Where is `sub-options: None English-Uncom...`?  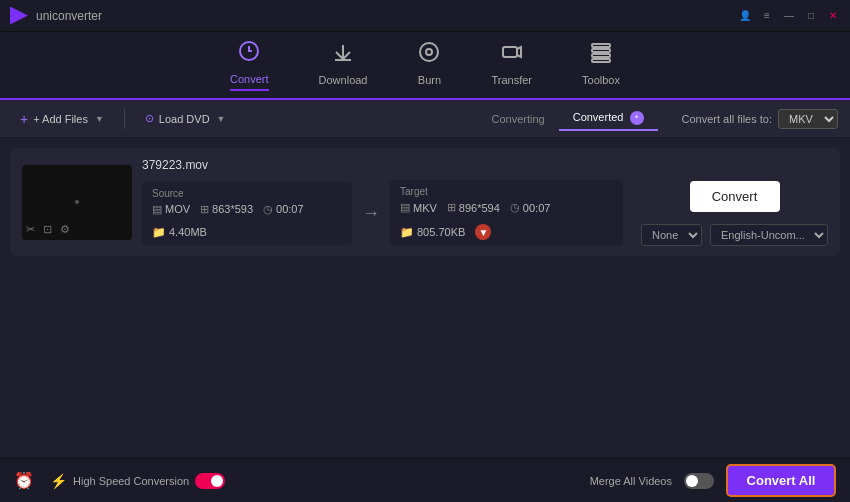
sub-options: None English-Uncom... is located at coordinates (734, 235).